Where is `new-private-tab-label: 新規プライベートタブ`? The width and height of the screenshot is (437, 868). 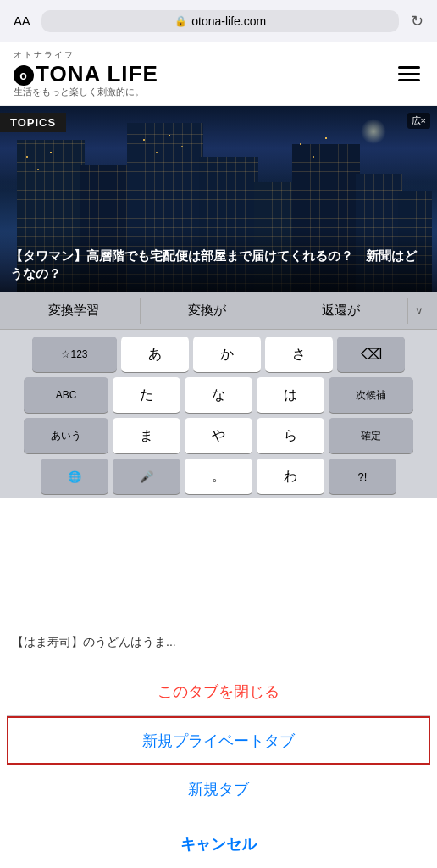 new-private-tab-label: 新規プライベートタブ is located at coordinates (218, 741).